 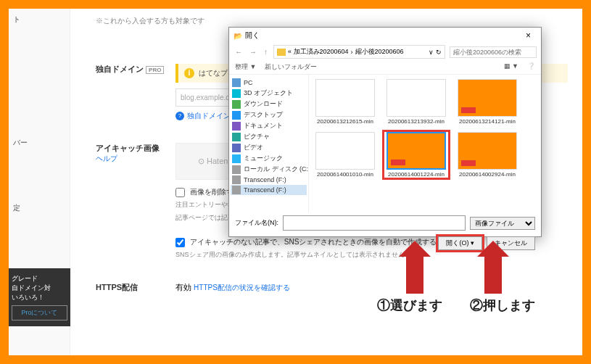 What do you see at coordinates (460, 244) in the screenshot?
I see `open-button: 開く(O) ▾` at bounding box center [460, 244].